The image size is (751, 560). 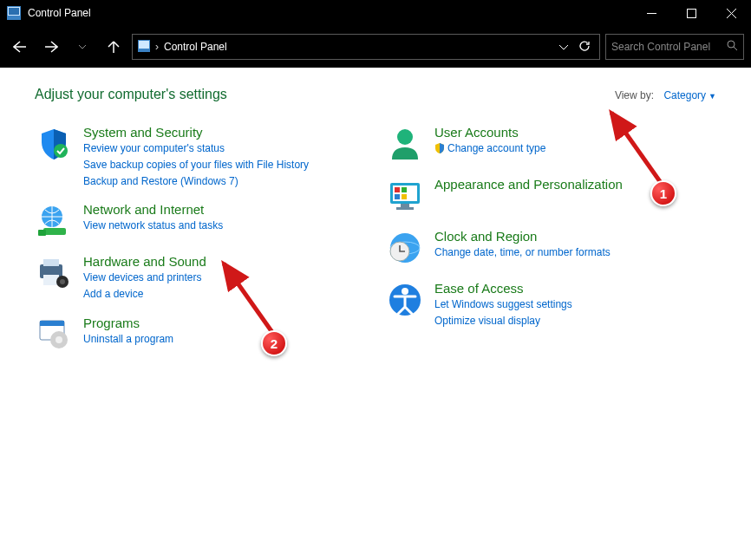 I want to click on category-link: Uninstall a program, so click(x=128, y=340).